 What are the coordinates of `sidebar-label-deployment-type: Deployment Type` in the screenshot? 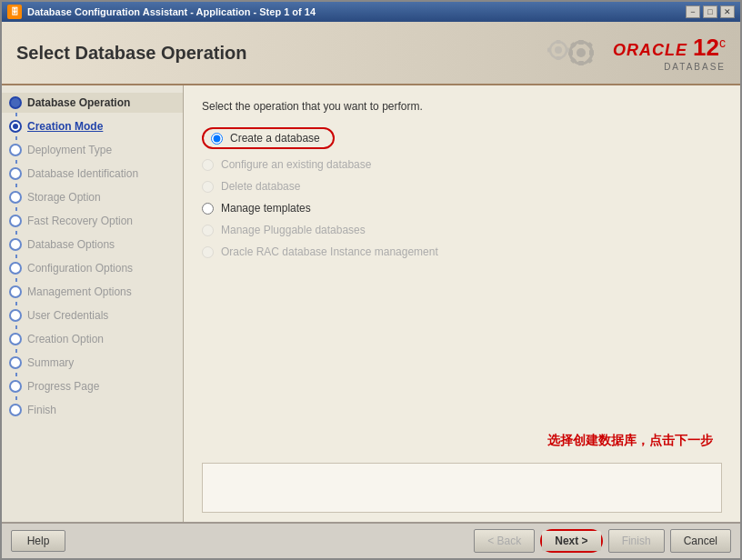 It's located at (69, 150).